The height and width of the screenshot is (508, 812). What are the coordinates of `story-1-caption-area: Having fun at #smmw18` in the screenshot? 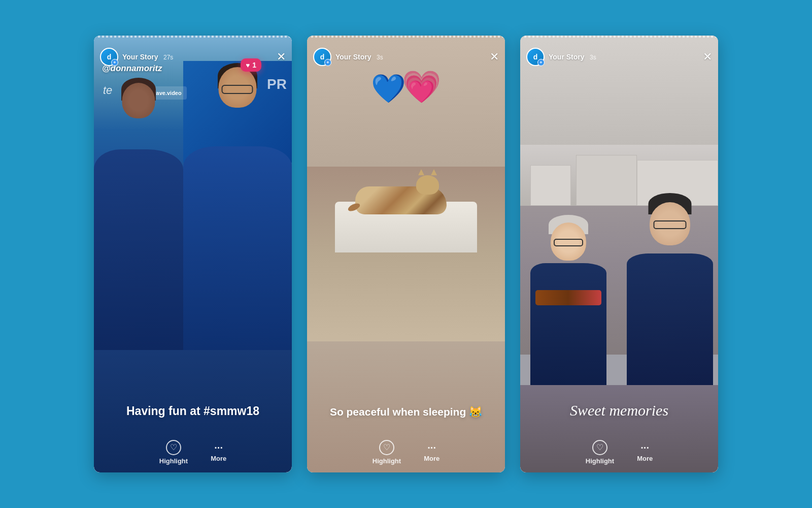 It's located at (193, 411).